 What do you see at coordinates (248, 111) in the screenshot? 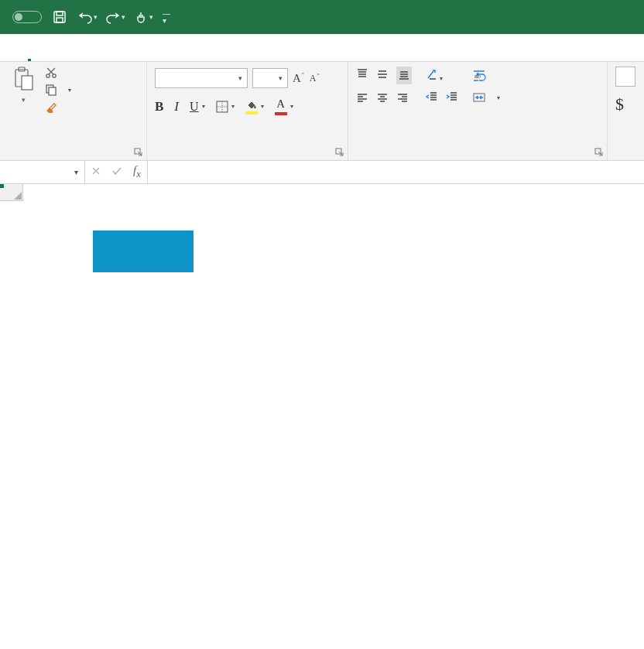
I see `group-font: ▾ ▾ A˄ A˅ B I U▾ ▾ ▾` at bounding box center [248, 111].